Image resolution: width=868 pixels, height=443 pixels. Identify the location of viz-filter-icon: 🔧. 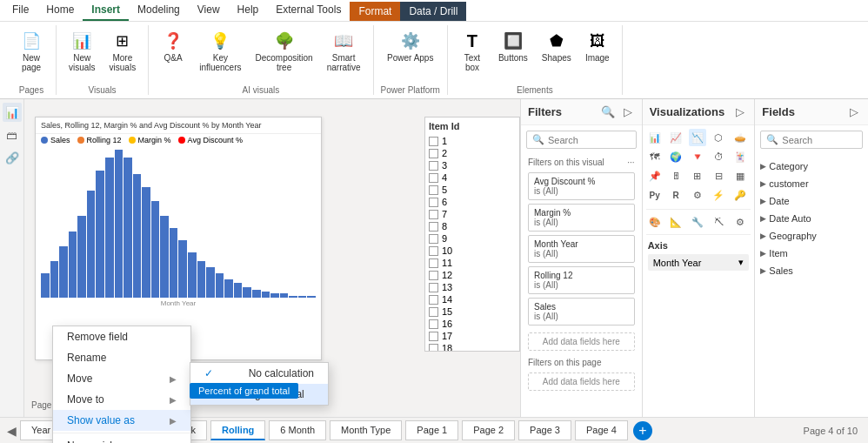
(698, 222).